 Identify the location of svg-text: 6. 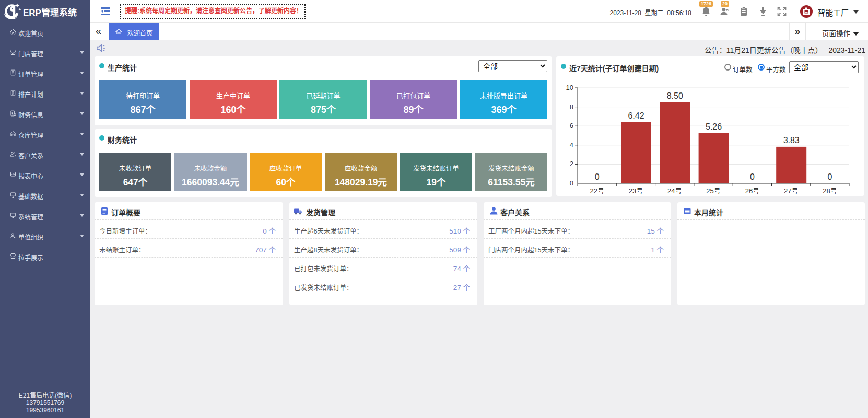
(571, 125).